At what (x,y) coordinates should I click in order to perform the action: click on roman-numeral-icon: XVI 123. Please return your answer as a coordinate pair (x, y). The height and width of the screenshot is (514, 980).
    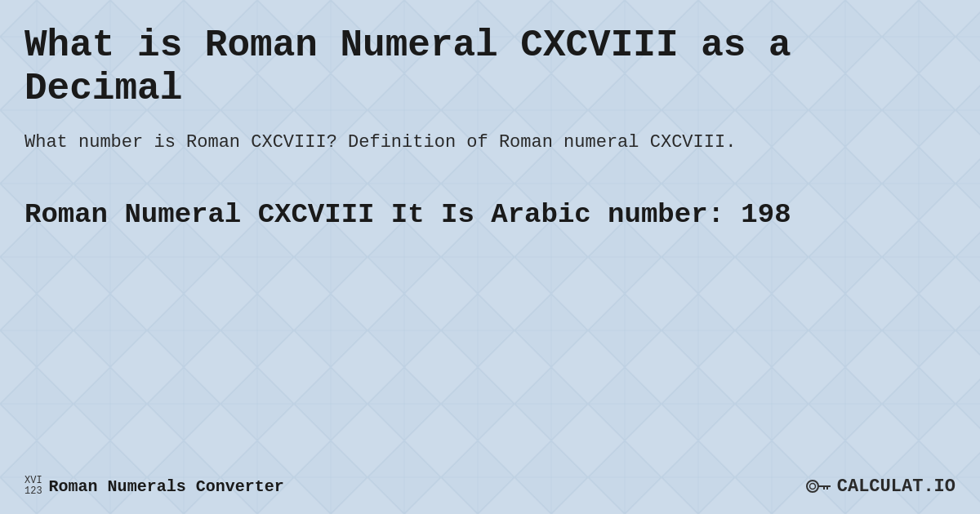
    Looking at the image, I should click on (33, 486).